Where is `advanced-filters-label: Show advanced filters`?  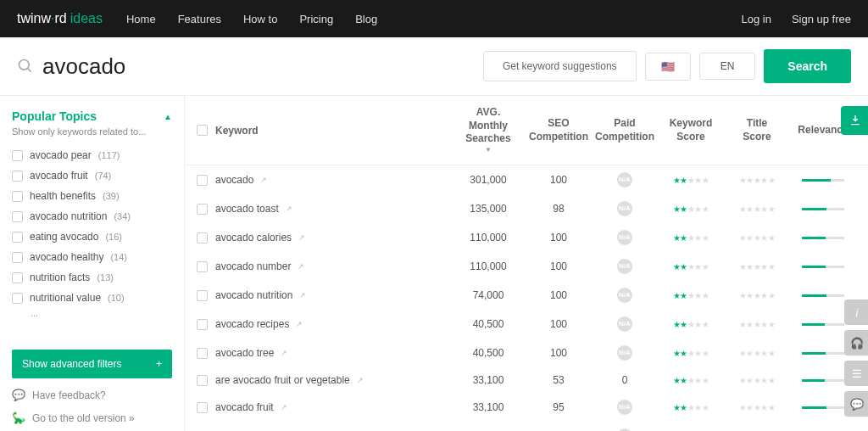 advanced-filters-label: Show advanced filters is located at coordinates (71, 364).